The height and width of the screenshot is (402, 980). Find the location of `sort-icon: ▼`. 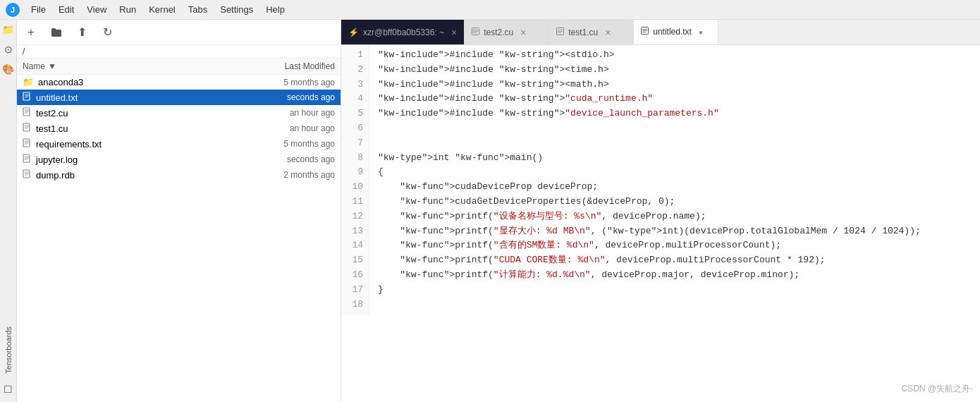

sort-icon: ▼ is located at coordinates (52, 66).